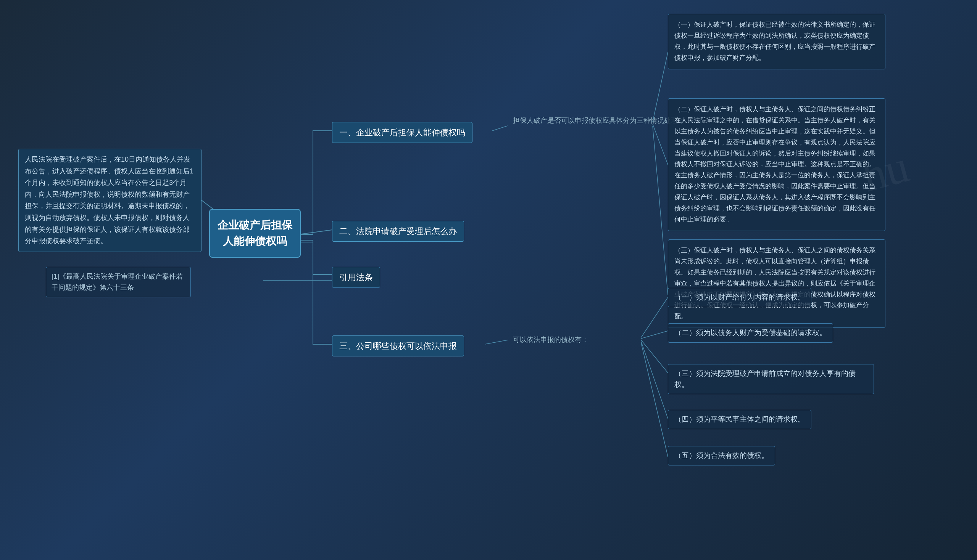 The image size is (977, 560). What do you see at coordinates (398, 231) in the screenshot?
I see `branch-2: 二、法院申请破产受理后怎么办` at bounding box center [398, 231].